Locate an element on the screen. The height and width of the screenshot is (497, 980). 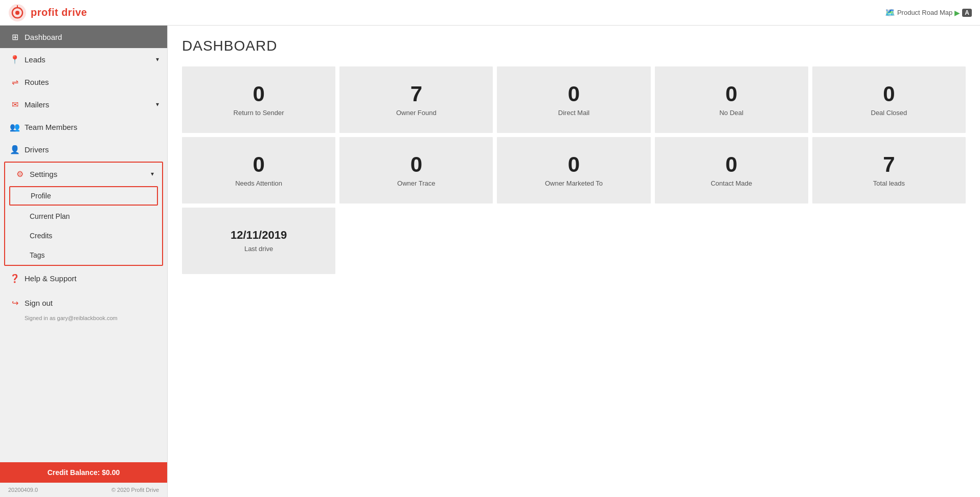
stat-row-2: 0 Needs Attention 0 Owner Trace 0 Owner … is located at coordinates (574, 170).